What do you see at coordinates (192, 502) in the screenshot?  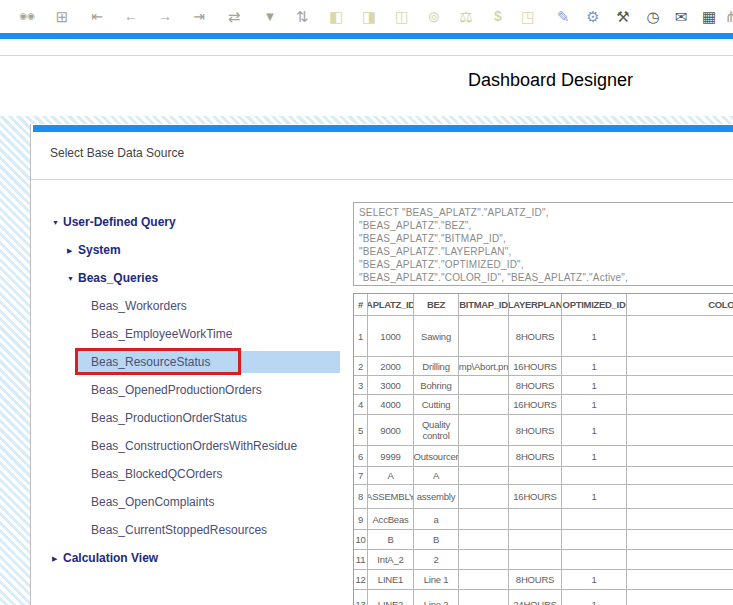 I see `tree-item-beas-opencomplaints: Beas_OpenComplaints` at bounding box center [192, 502].